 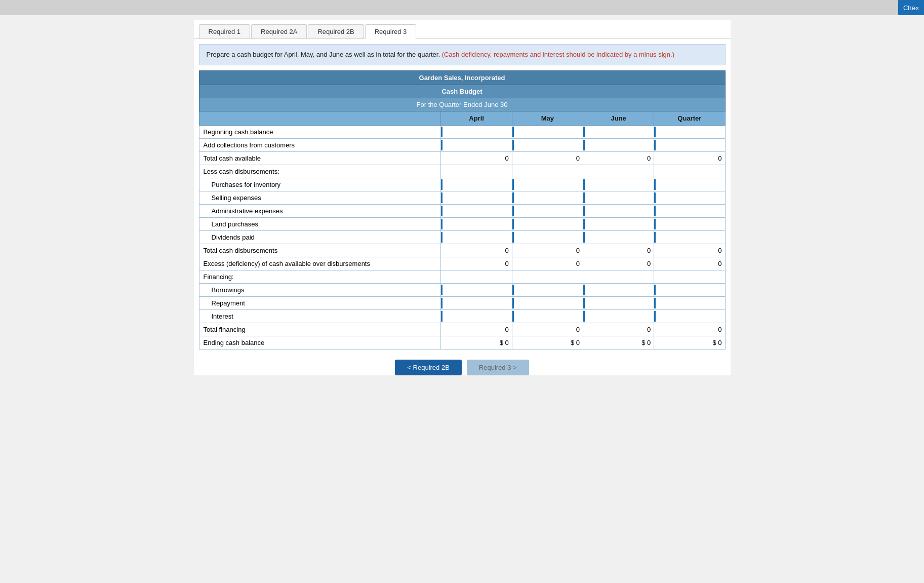 What do you see at coordinates (690, 198) in the screenshot?
I see `selling-quarter-cell` at bounding box center [690, 198].